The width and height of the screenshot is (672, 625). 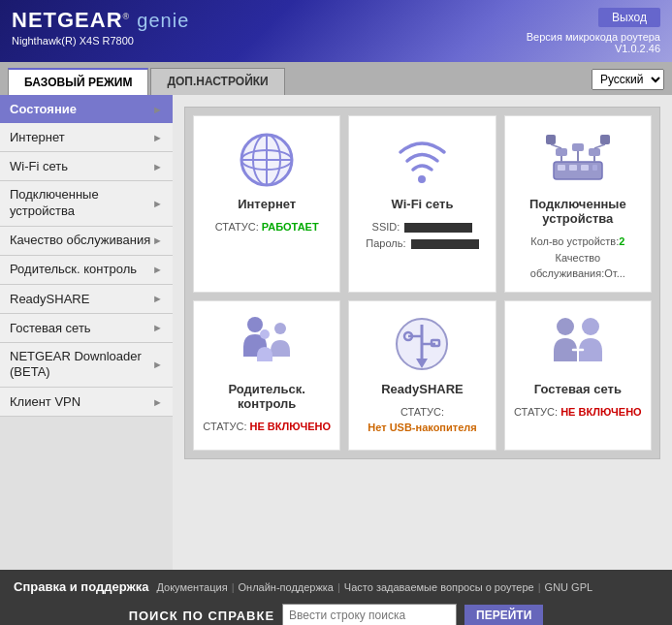 What do you see at coordinates (336, 587) in the screenshot?
I see `footer-top: Справка и поддержка Документация | Онлай…` at bounding box center [336, 587].